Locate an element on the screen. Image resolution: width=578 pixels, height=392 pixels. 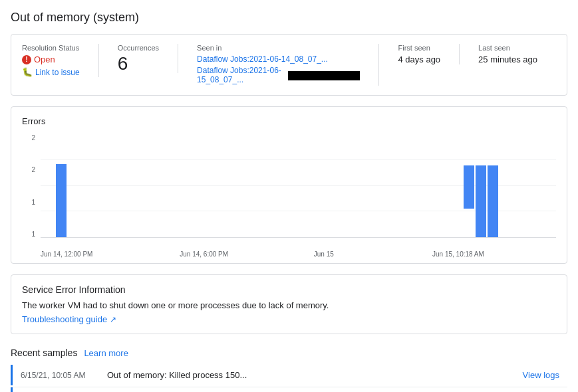
resolution-section: Resolution Status ! Open 🐛 Link to issue is located at coordinates (61, 60).